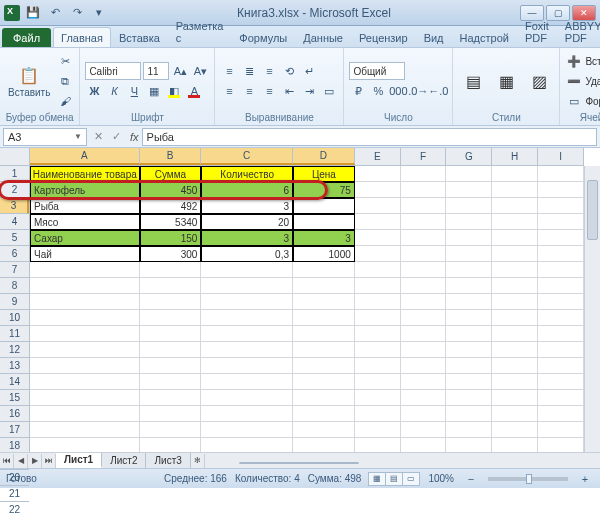  I want to click on row-header-14: 14, so click(14, 382).